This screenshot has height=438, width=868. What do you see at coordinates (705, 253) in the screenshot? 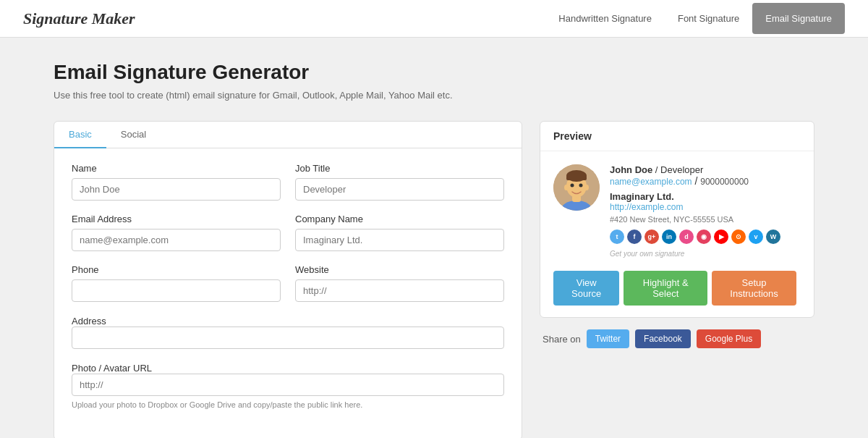
I see `sig-footer: Get your own signature` at bounding box center [705, 253].